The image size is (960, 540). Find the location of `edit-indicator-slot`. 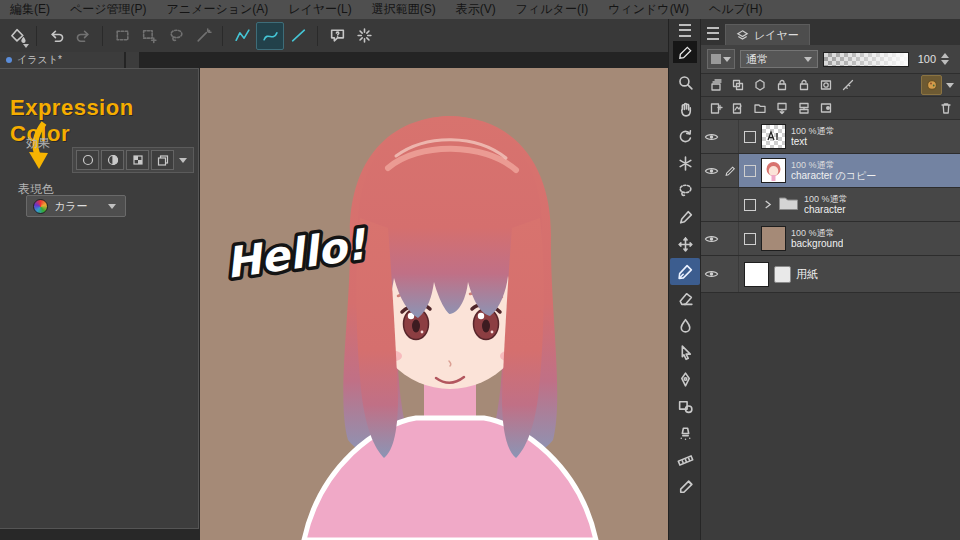

edit-indicator-slot is located at coordinates (730, 136).